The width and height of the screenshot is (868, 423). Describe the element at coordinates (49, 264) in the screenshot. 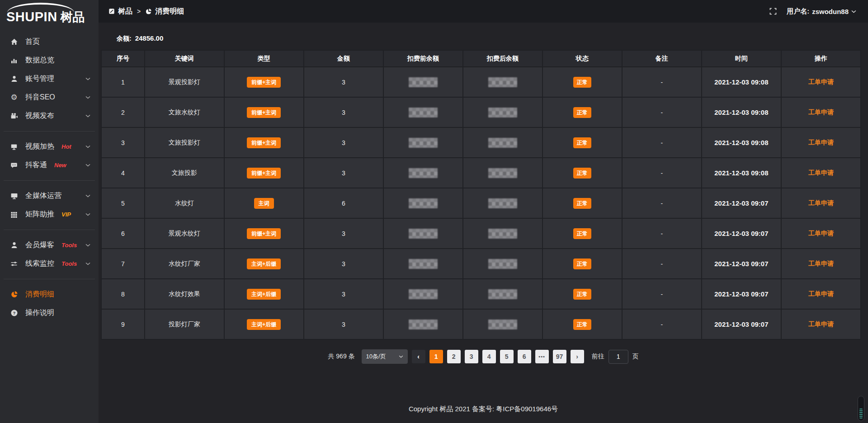

I see `sidebar-item-lead-monitor: 线索监控 Tools` at that location.